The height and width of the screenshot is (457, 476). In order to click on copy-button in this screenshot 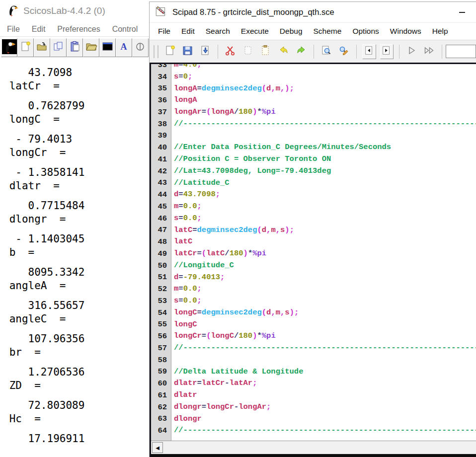, I will do `click(59, 48)`.